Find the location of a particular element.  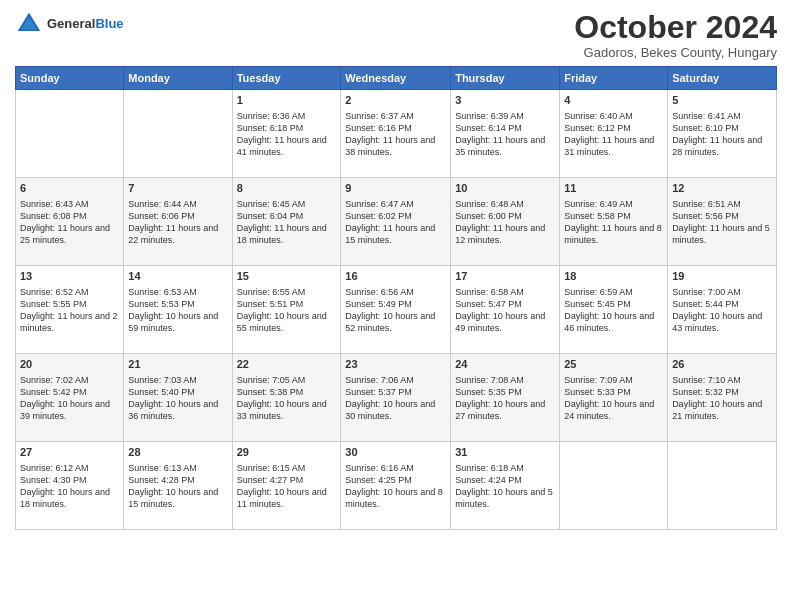

header-row: SundayMondayTuesdayWednesdayThursdayFrid… is located at coordinates (396, 78).